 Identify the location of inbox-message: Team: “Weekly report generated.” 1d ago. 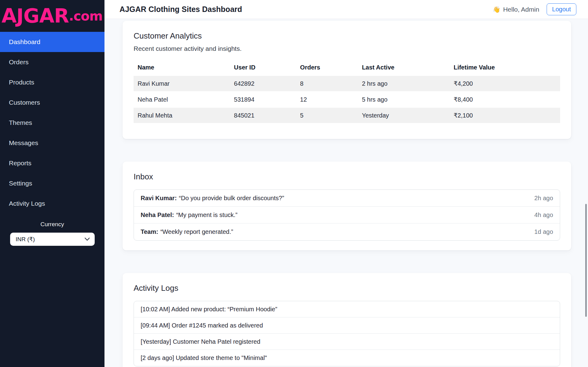
(347, 232).